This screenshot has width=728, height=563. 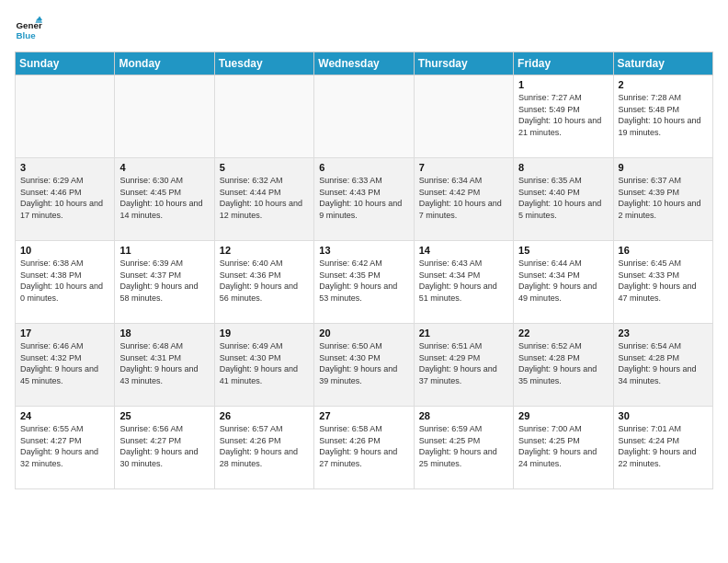 I want to click on day-number: 1, so click(x=563, y=85).